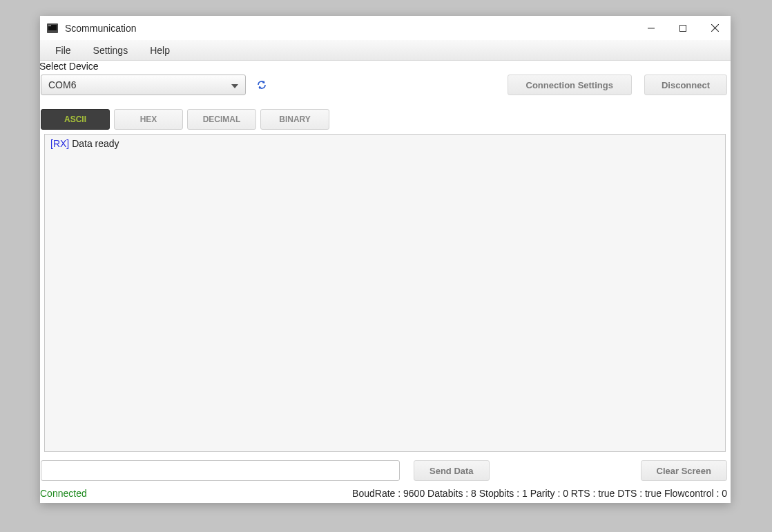 The height and width of the screenshot is (532, 772). What do you see at coordinates (75, 119) in the screenshot?
I see `tab-ascii-label: ASCII` at bounding box center [75, 119].